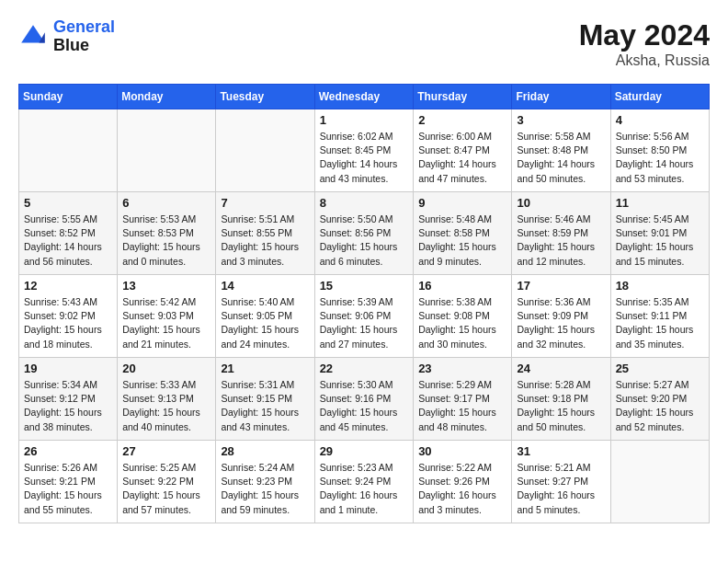  Describe the element at coordinates (462, 202) in the screenshot. I see `day-number: 9` at that location.